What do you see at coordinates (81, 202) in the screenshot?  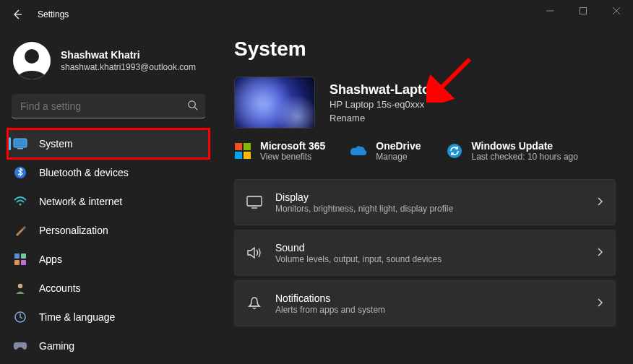 I see `sidebar-item-label: Network & internet` at bounding box center [81, 202].